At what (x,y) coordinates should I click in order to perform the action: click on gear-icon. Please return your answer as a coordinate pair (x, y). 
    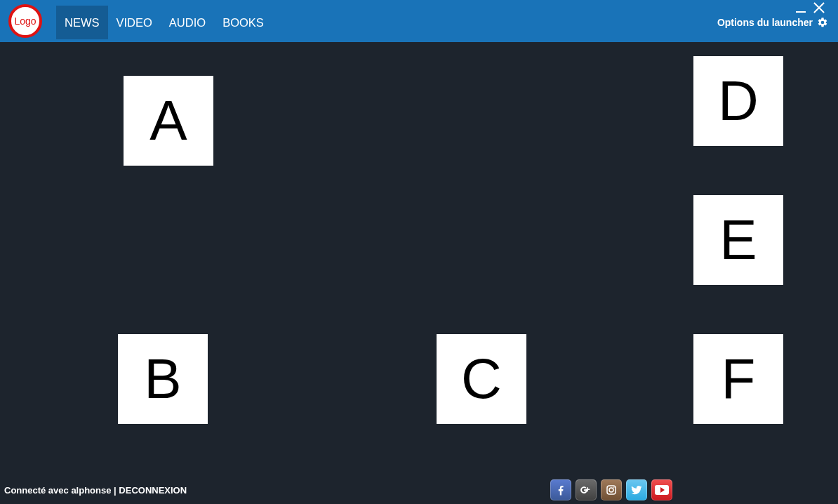
    Looking at the image, I should click on (823, 22).